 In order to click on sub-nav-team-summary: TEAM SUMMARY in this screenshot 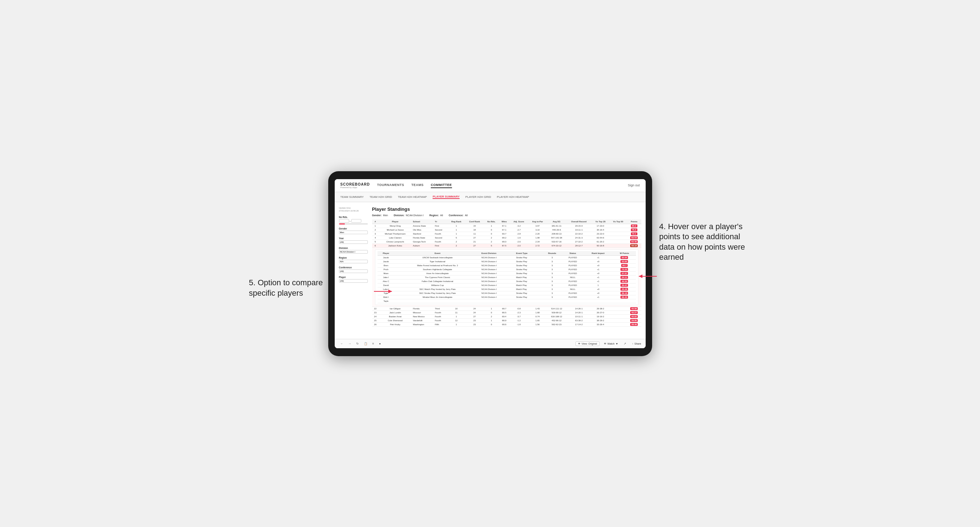, I will do `click(352, 197)`.